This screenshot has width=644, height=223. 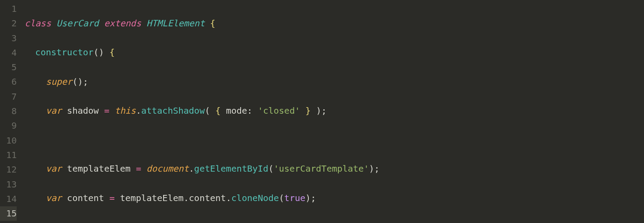 What do you see at coordinates (85, 198) in the screenshot?
I see `ident-content: content` at bounding box center [85, 198].